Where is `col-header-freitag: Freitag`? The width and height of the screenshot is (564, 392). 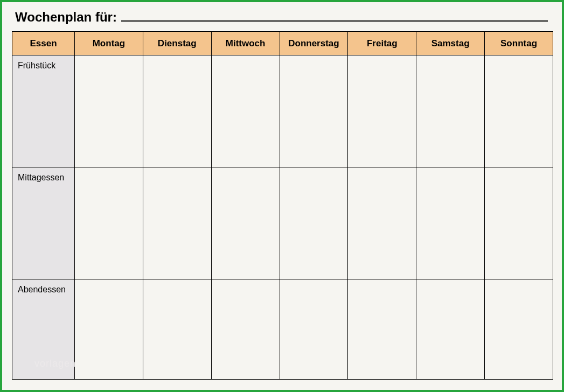 col-header-freitag: Freitag is located at coordinates (382, 44).